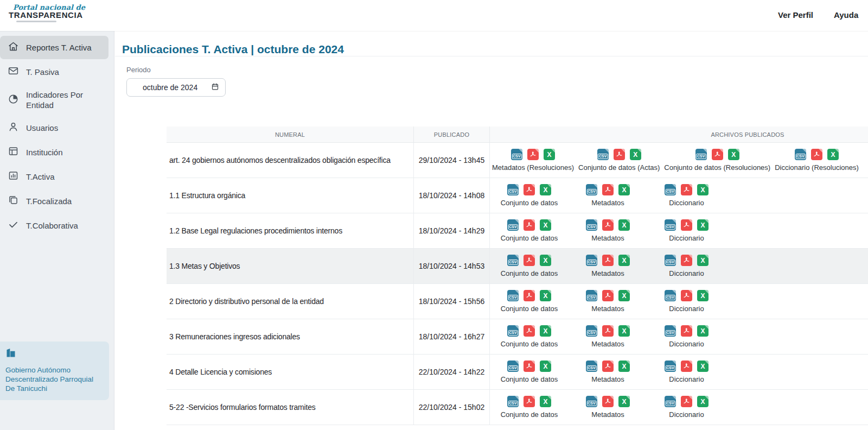  What do you see at coordinates (54, 177) in the screenshot?
I see `sidebar-item-t-activa: T.Activa` at bounding box center [54, 177].